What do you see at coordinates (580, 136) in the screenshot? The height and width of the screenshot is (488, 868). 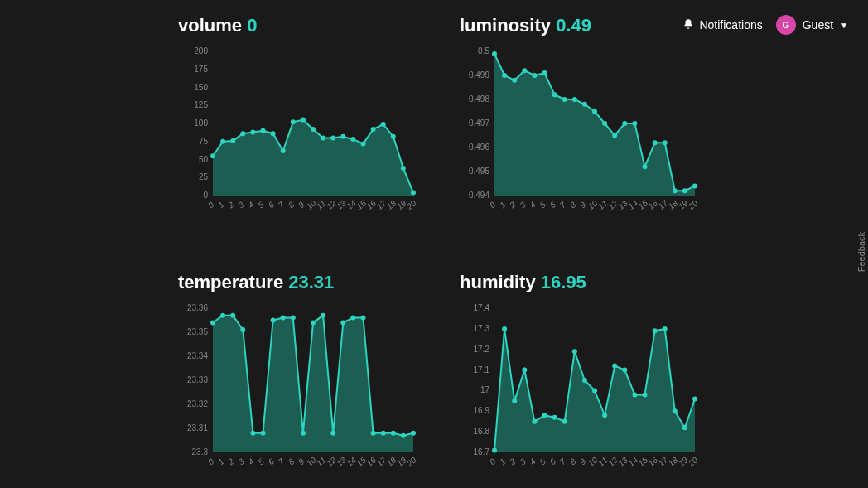 I see `chart-luminosity: 0.4940.4950.4960.4970.4980.4990.50123456…` at bounding box center [580, 136].